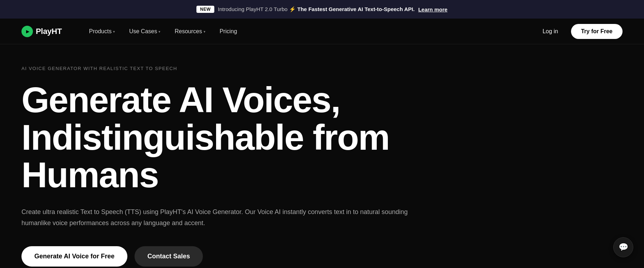  Describe the element at coordinates (143, 31) in the screenshot. I see `nav-use-cases-label: Use Cases` at that location.